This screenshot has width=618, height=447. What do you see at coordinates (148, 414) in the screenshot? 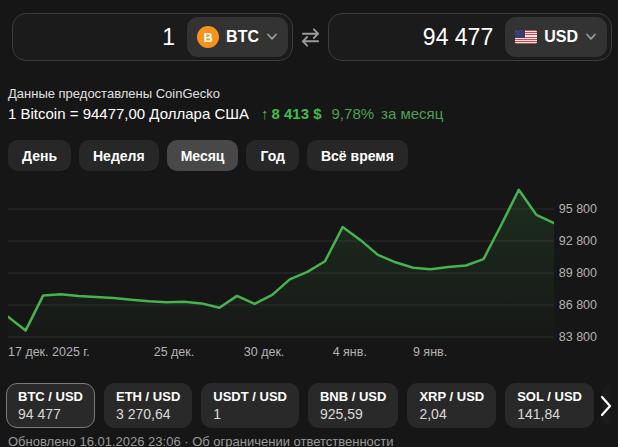
I see `ticker-value: 3 270,64` at bounding box center [148, 414].